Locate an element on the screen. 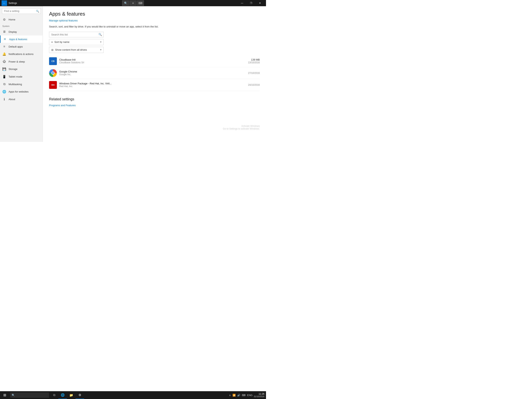 The width and height of the screenshot is (532, 399). app-meta-redhat: 24/10/2016 is located at coordinates (254, 85).